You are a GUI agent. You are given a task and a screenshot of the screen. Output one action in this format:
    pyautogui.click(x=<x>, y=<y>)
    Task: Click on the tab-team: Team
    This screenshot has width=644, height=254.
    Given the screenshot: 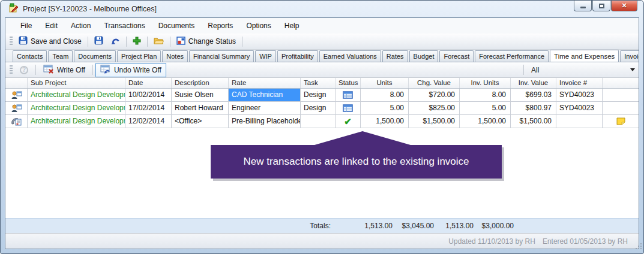 What is the action you would take?
    pyautogui.click(x=60, y=56)
    